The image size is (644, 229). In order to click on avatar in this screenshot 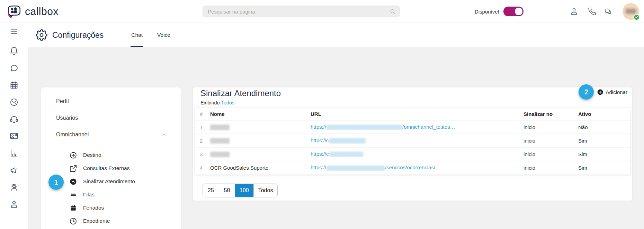, I will do `click(631, 11)`.